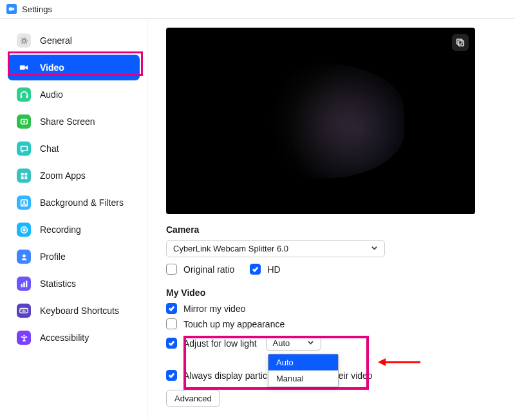  What do you see at coordinates (73, 41) in the screenshot?
I see `sidebar-item-general: General` at bounding box center [73, 41].